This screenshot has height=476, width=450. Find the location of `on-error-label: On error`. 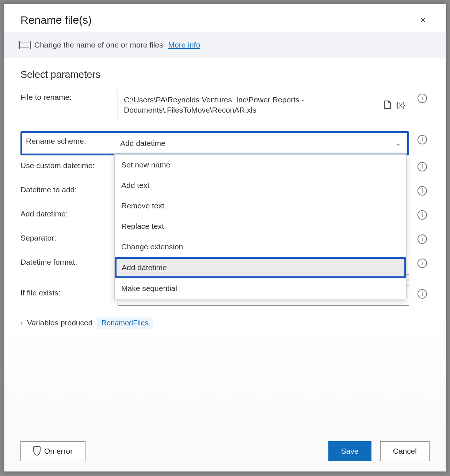

on-error-label: On error is located at coordinates (58, 451).